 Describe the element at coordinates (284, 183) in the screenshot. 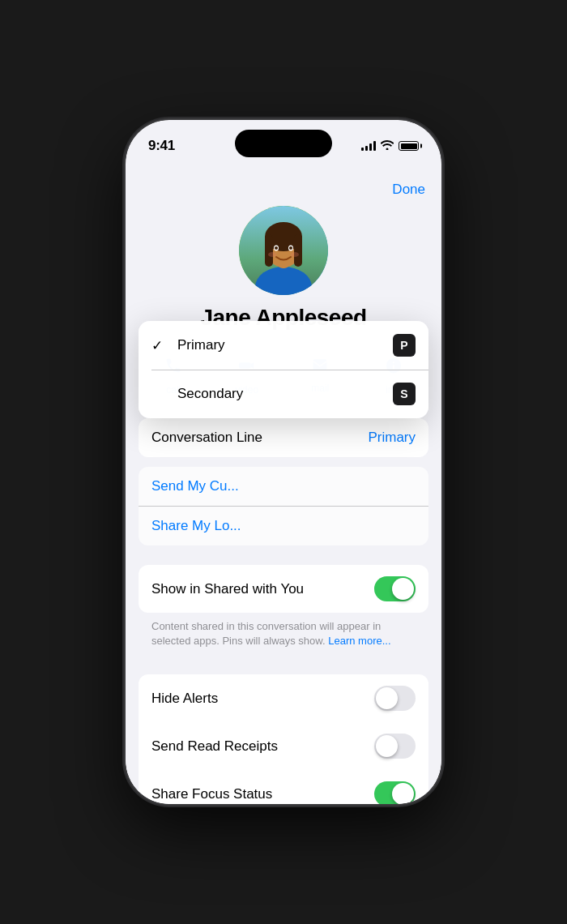

I see `sheet-header: Done` at that location.